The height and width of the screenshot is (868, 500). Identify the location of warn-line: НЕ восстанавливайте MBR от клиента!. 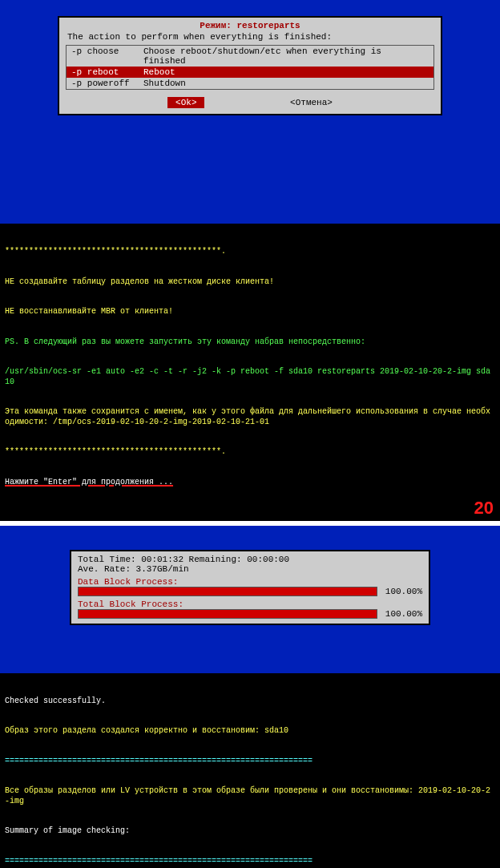
(250, 313).